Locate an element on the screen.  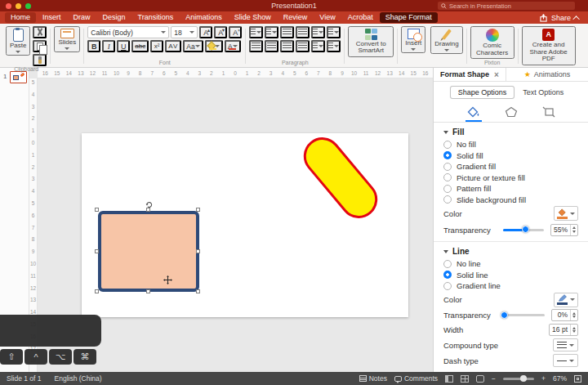
fill-option-gradient-fill: Gradient fill is located at coordinates (511, 167).